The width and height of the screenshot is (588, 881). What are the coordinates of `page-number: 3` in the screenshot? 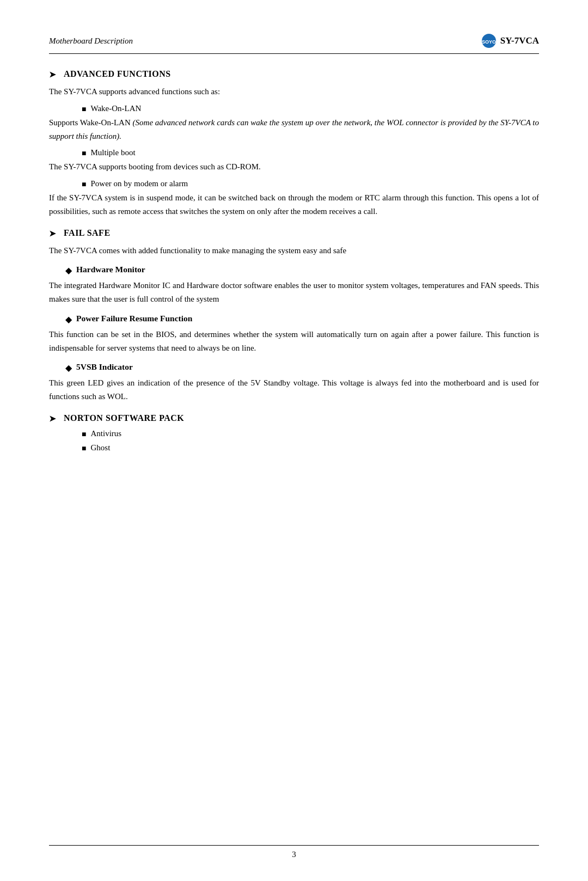 It's located at (294, 855).